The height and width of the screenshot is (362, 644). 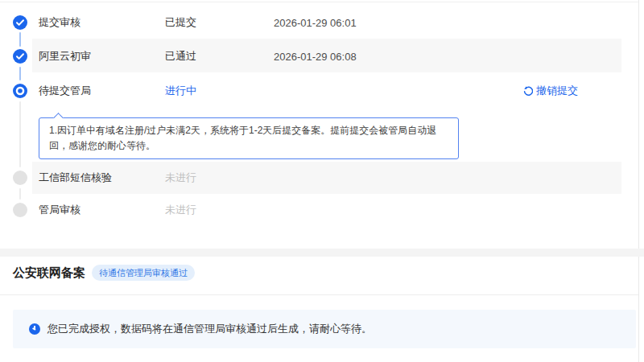 What do you see at coordinates (101, 23) in the screenshot?
I see `step-label: 提交审核` at bounding box center [101, 23].